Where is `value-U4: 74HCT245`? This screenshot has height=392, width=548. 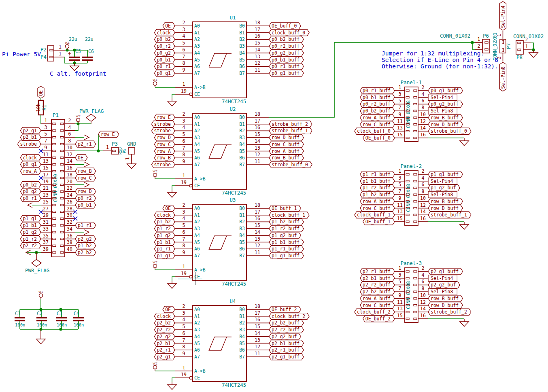
value-U4: 74HCT245 is located at coordinates (234, 385).